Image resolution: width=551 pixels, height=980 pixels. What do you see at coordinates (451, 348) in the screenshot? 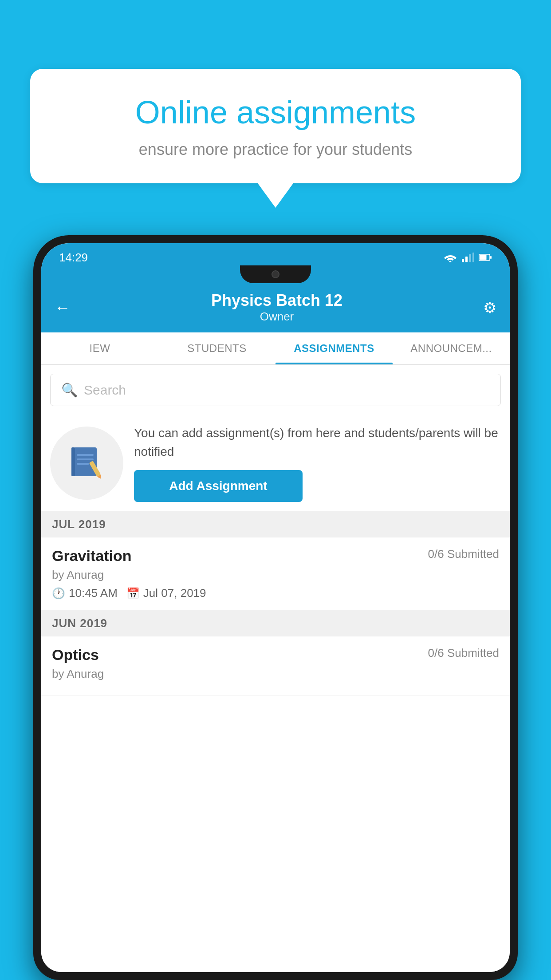
I see `tab-announcements: ANNOUNCEM...` at bounding box center [451, 348].